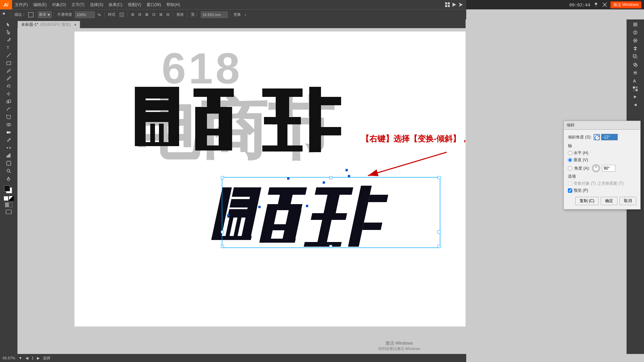  What do you see at coordinates (9, 32) in the screenshot?
I see `direct-select-tool` at bounding box center [9, 32].